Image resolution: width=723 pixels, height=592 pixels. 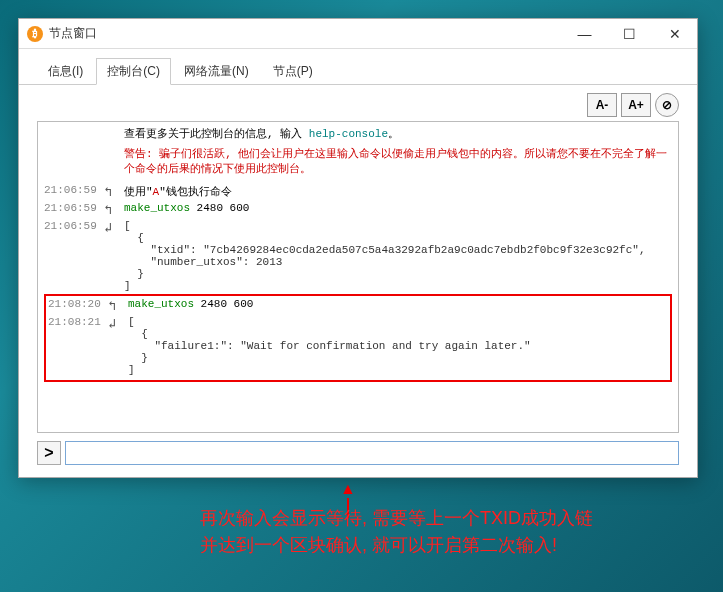 What do you see at coordinates (372, 453) in the screenshot?
I see `command-input` at bounding box center [372, 453].